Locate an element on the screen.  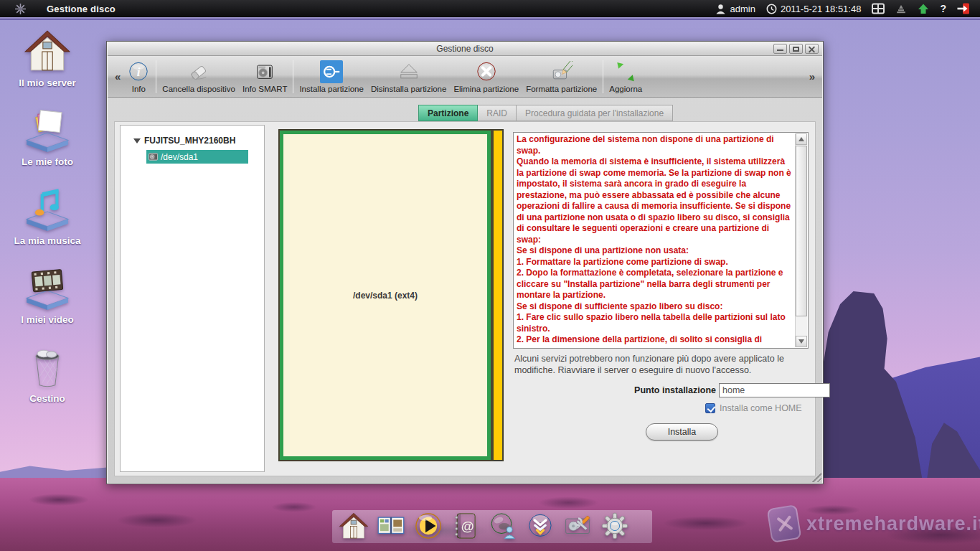
app-logo-icon is located at coordinates (20, 9).